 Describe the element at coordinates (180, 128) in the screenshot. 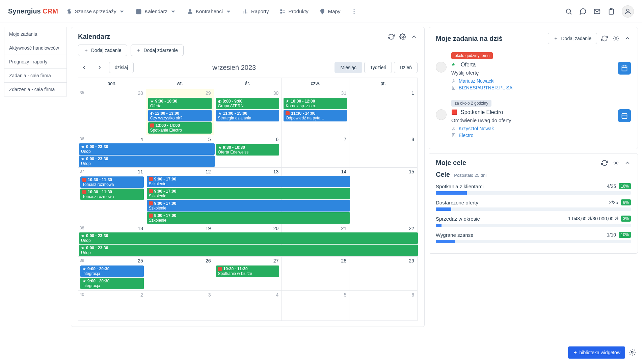

I see `calendar-event: 13:00 - 14:00Spotkanie Electro` at that location.